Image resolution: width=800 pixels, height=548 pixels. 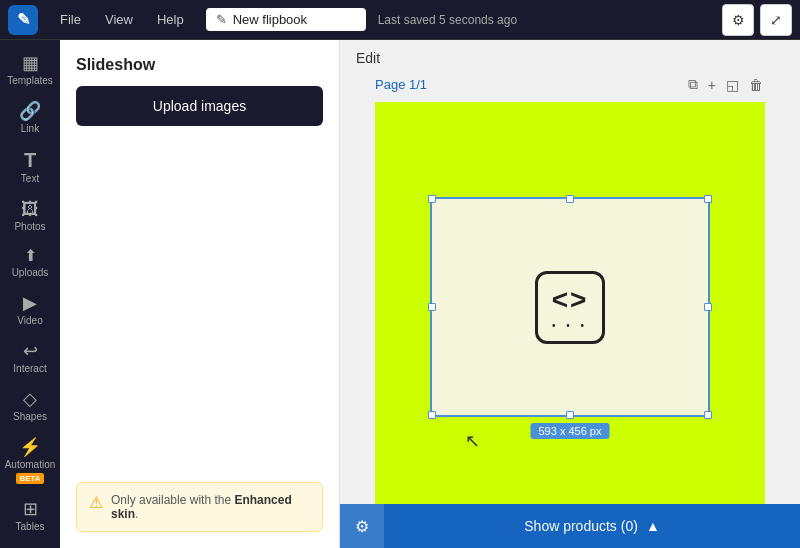 What do you see at coordinates (200, 507) in the screenshot?
I see `warning-box: ⚠ Only available with the Enhanced skin.` at bounding box center [200, 507].